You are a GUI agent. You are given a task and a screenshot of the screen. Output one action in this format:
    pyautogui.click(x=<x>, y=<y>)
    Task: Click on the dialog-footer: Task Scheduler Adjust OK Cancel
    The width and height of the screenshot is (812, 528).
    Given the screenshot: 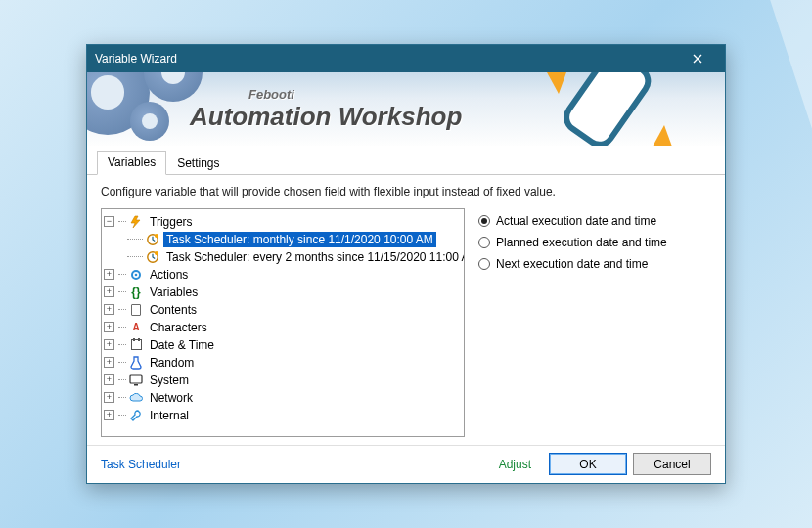 What is the action you would take?
    pyautogui.click(x=406, y=463)
    